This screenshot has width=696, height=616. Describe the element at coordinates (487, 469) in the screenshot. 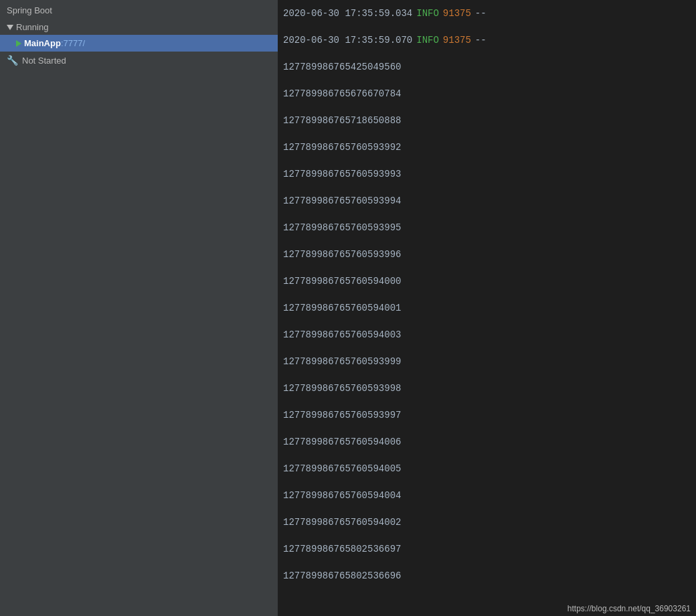

I see `log-line: 127789986765760594005` at that location.